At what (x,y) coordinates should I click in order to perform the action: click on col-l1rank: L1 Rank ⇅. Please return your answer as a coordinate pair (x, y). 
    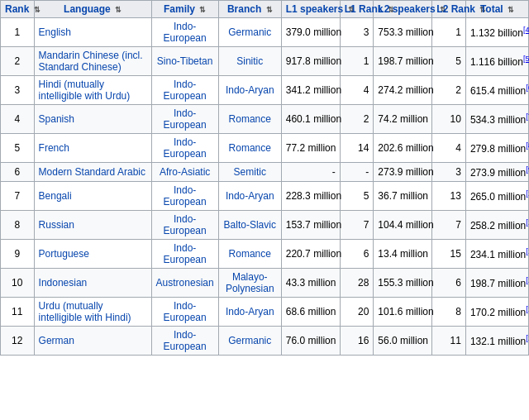
    Looking at the image, I should click on (357, 10).